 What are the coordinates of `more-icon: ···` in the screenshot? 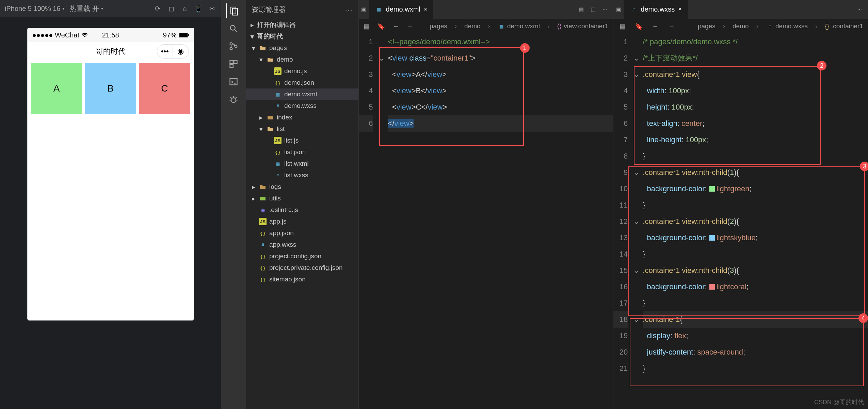 It's located at (349, 10).